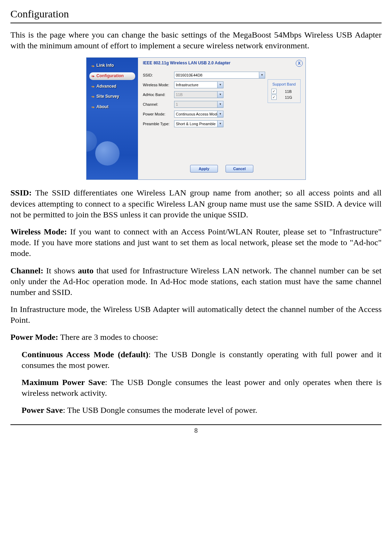 The height and width of the screenshot is (552, 392). Describe the element at coordinates (204, 75) in the screenshot. I see `row-ssid: SSID: 0016010E44D8 ▼` at that location.